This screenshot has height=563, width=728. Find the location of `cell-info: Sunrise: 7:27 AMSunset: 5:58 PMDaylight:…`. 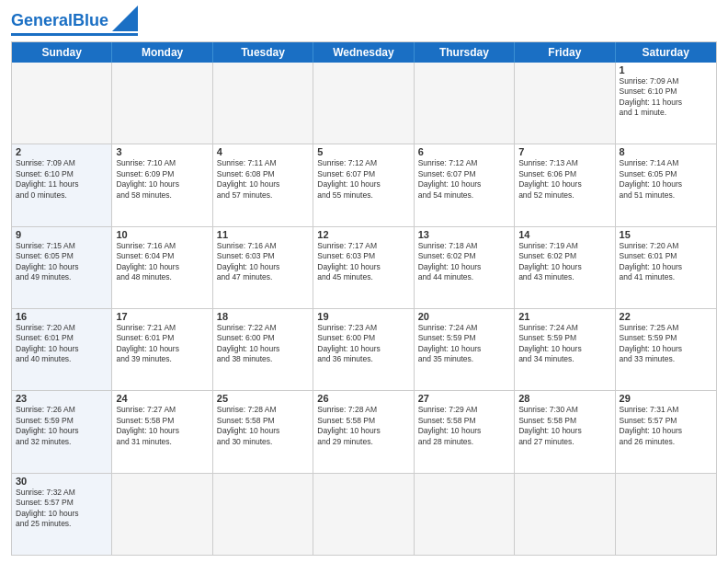

cell-info: Sunrise: 7:27 AMSunset: 5:58 PMDaylight:… is located at coordinates (162, 426).